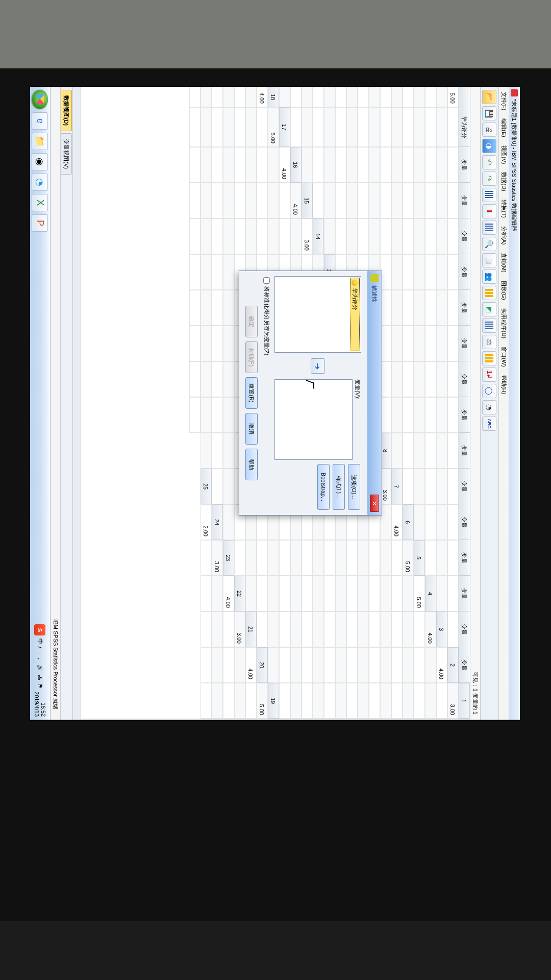 The image size is (551, 980). I want to click on print-icon: 🖨, so click(490, 130).